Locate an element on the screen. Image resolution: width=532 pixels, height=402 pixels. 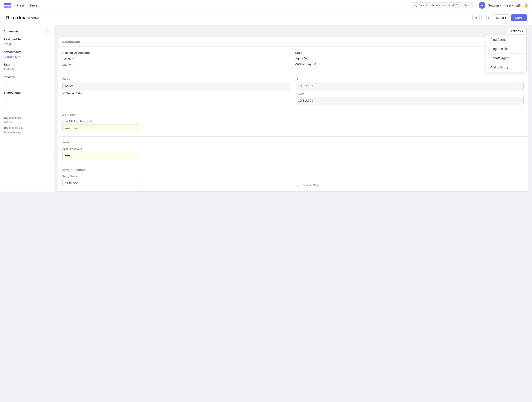
actions-dropdown-container: Actions ▾ Ping Agent Ping Ansible Update… is located at coordinates (517, 31).